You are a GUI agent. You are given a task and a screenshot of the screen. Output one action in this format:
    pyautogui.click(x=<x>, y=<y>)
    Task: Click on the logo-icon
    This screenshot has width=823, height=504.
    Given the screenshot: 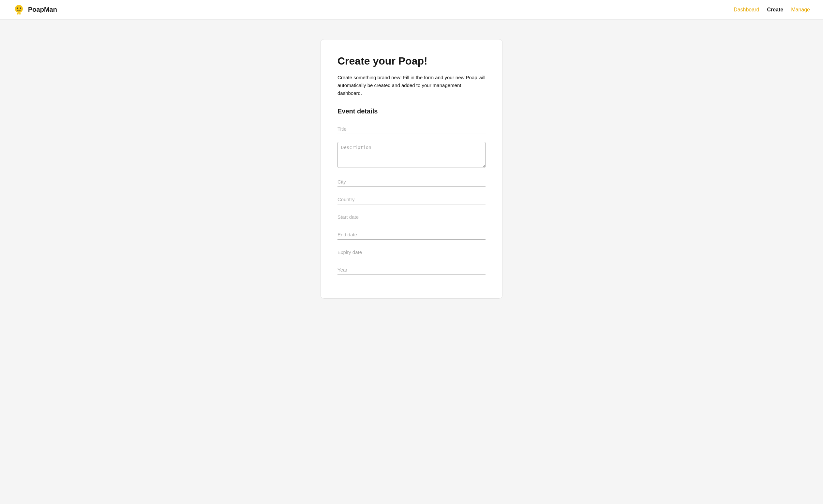 What is the action you would take?
    pyautogui.click(x=19, y=10)
    